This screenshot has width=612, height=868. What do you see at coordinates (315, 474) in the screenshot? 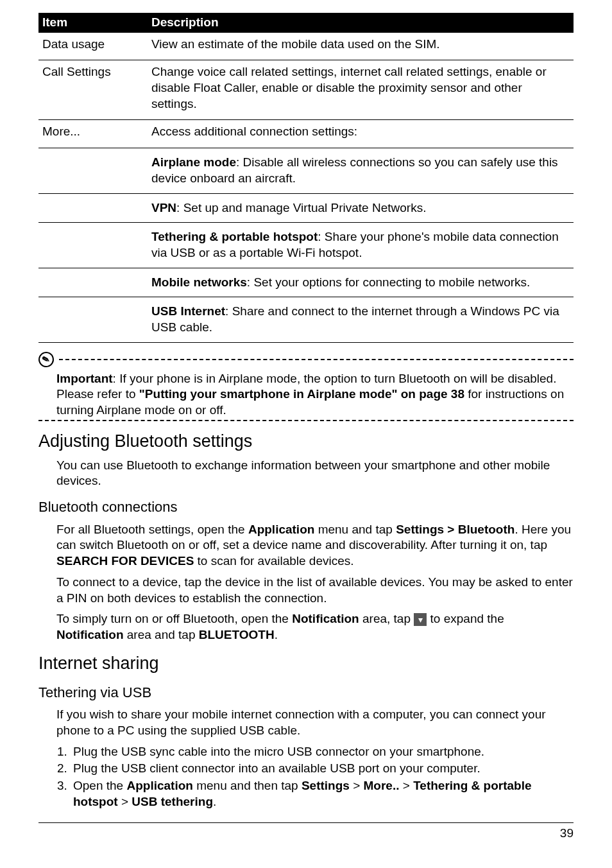
I see `bluetooth-intro: You can use Bluetooth to exchange inform…` at bounding box center [315, 474].